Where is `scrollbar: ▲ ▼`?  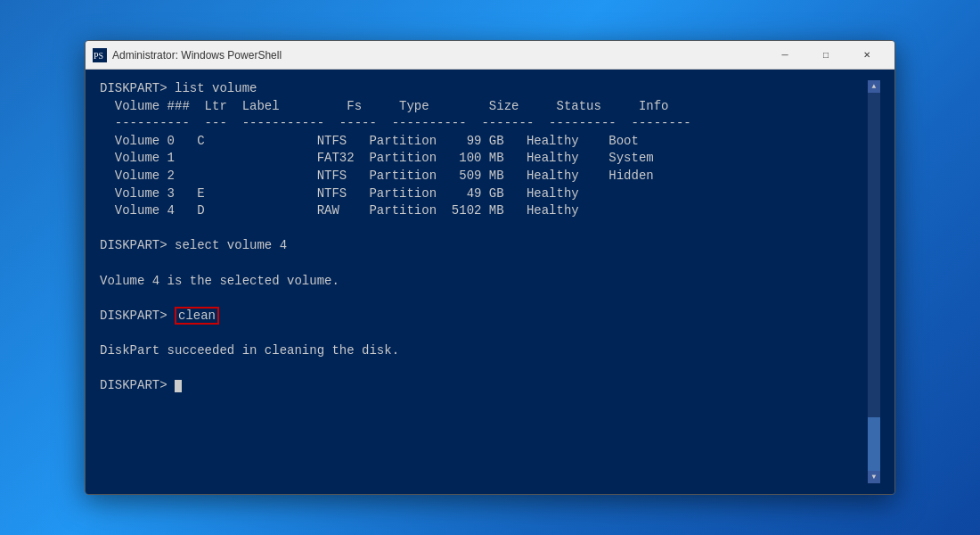 scrollbar: ▲ ▼ is located at coordinates (874, 282).